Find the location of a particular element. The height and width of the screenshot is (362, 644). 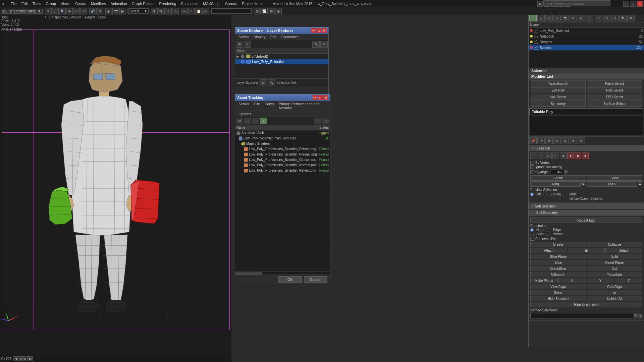

repeat-last-btn: Repeat Last is located at coordinates (586, 220).